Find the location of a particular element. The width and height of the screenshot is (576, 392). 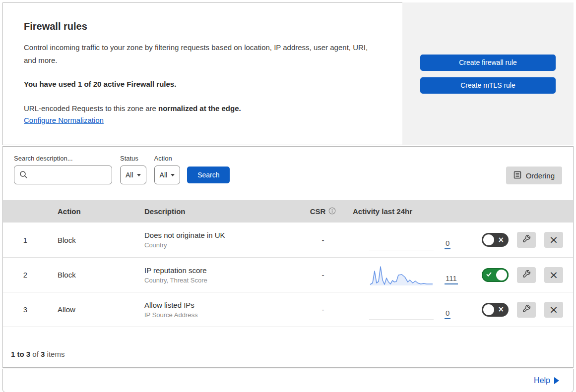

rule-controls: × is located at coordinates (525, 275).